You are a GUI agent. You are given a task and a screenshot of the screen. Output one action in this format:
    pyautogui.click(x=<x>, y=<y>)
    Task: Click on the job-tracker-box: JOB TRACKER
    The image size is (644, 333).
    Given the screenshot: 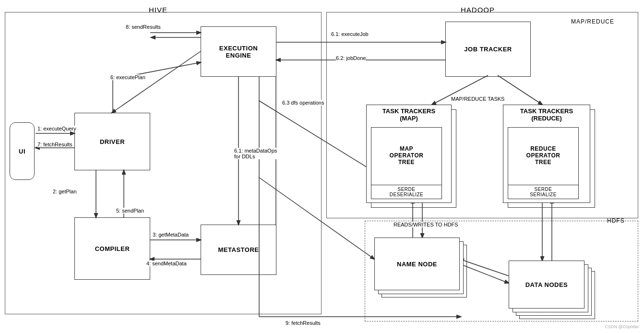 What is the action you would take?
    pyautogui.click(x=488, y=49)
    